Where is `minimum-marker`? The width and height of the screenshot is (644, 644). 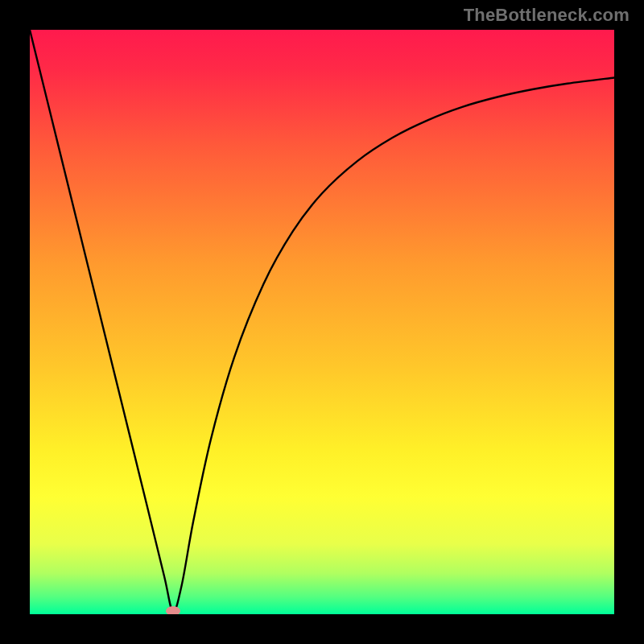 minimum-marker is located at coordinates (173, 610).